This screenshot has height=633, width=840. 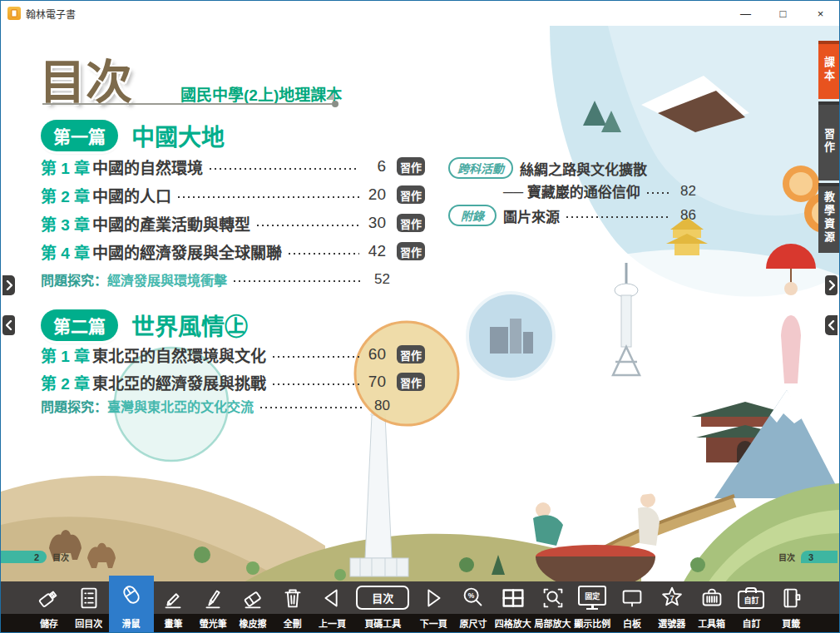 I want to click on tool-save: 儲存, so click(x=49, y=607).